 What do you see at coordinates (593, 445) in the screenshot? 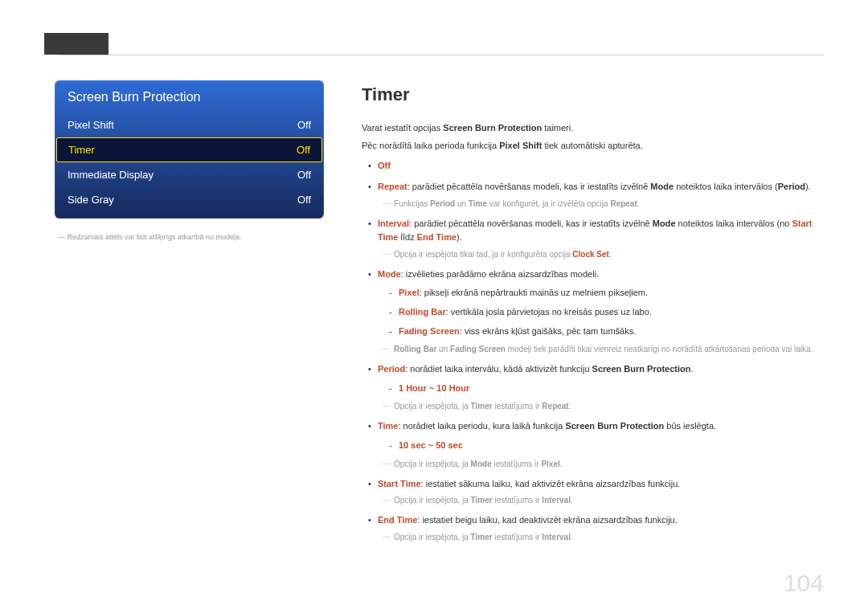
I see `option-time: Time: norādiet laika periodu, kura laikā…` at bounding box center [593, 445].